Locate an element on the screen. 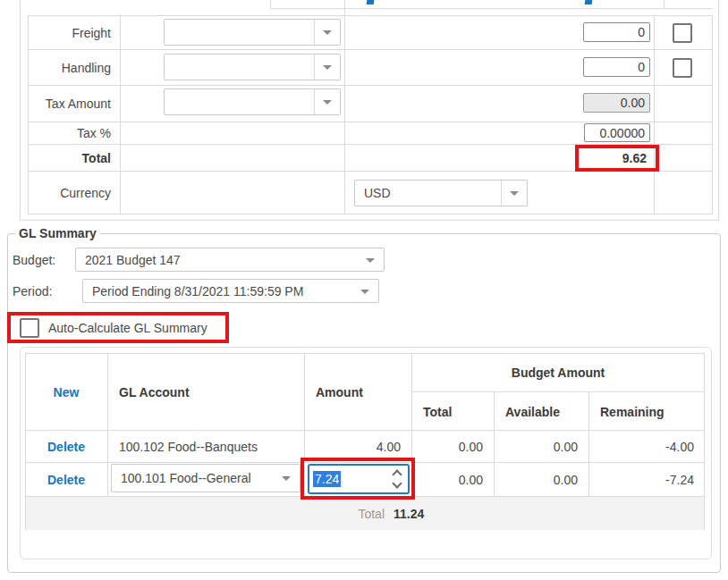  budget-available-header: Available is located at coordinates (533, 412).